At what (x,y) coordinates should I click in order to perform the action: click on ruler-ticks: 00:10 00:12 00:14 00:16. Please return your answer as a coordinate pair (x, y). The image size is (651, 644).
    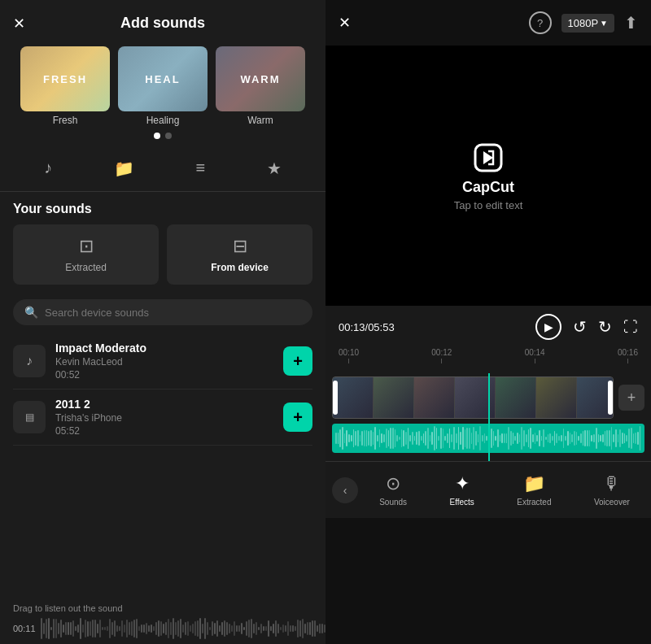
    Looking at the image, I should click on (488, 356).